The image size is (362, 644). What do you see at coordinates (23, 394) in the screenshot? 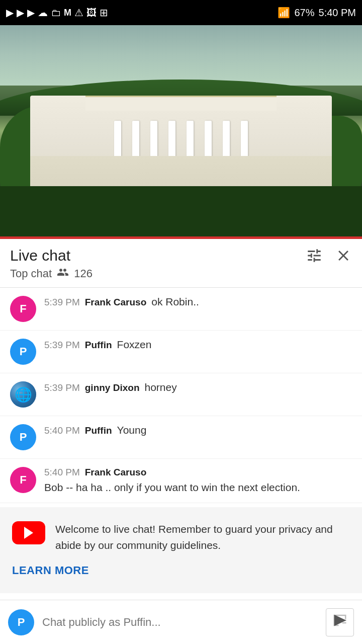
I see `avatar: 🌐` at bounding box center [23, 394].